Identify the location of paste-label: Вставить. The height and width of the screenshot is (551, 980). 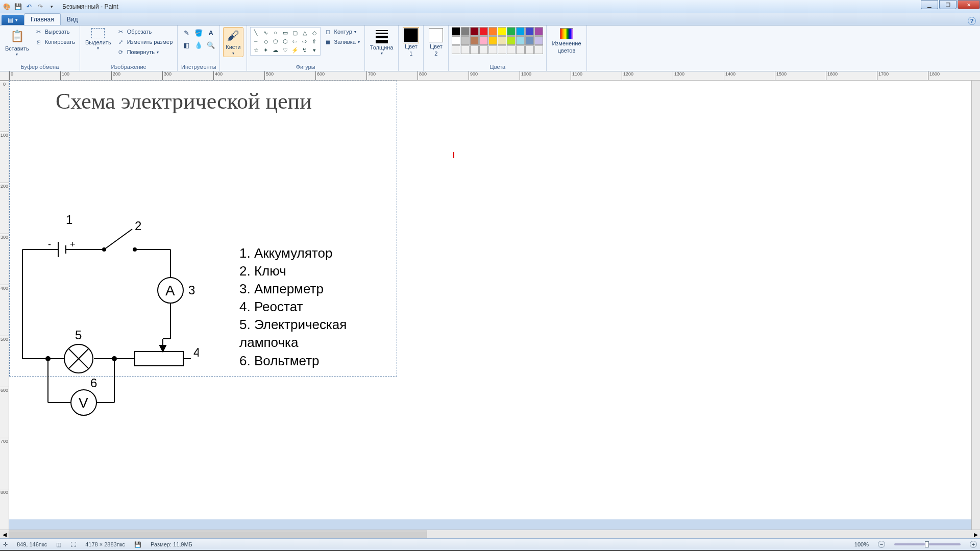
(17, 48).